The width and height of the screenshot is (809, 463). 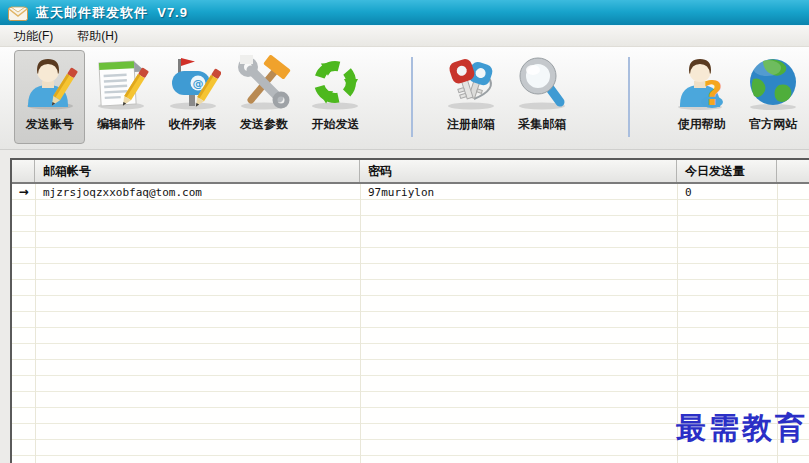 What do you see at coordinates (121, 83) in the screenshot?
I see `notepad-pencil-icon` at bounding box center [121, 83].